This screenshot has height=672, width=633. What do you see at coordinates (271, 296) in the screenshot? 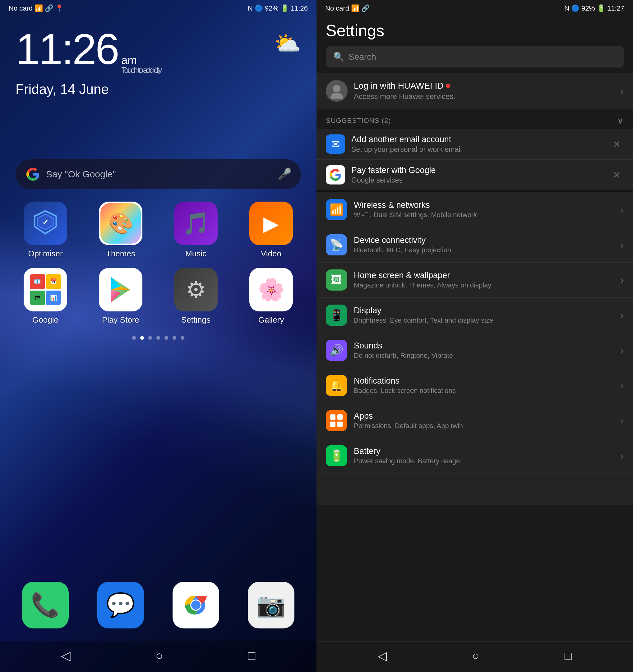
I see `app-gallery: 🌸 Gallery` at bounding box center [271, 296].